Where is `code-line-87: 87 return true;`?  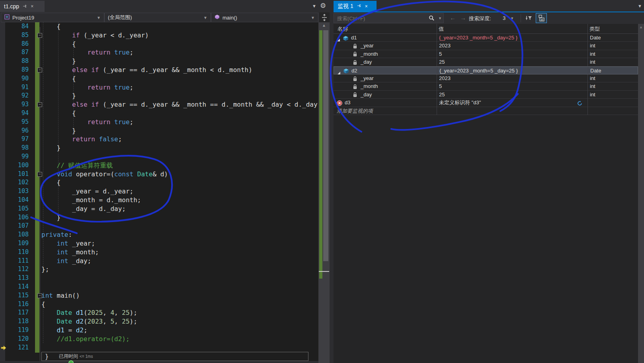 code-line-87: 87 return true; is located at coordinates (159, 53).